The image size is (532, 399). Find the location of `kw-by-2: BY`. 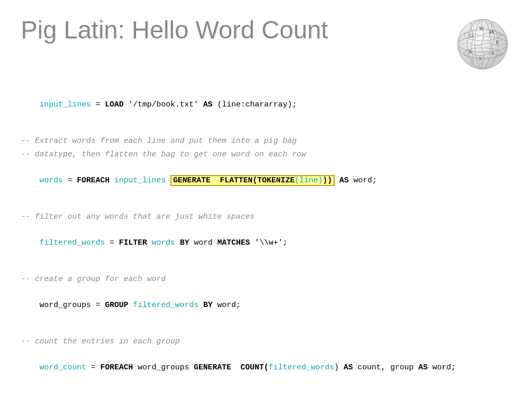

kw-by-2: BY is located at coordinates (208, 305).